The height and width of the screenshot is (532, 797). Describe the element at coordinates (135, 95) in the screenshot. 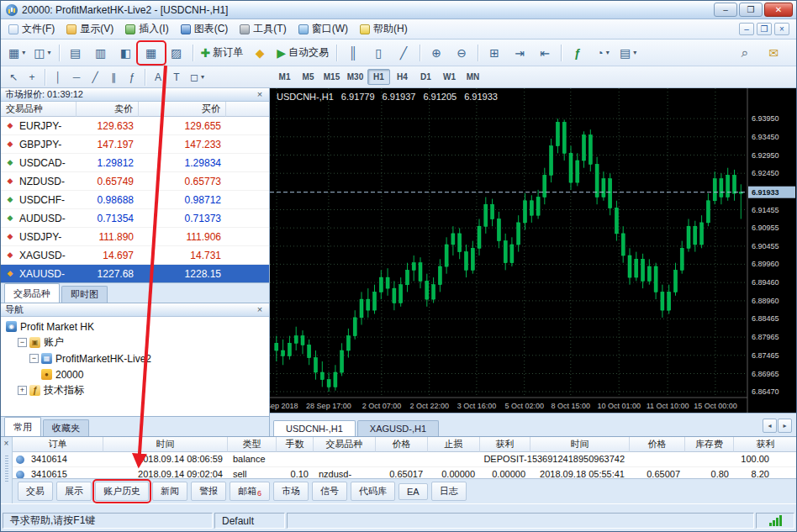

I see `market-watch-titlebar: 市场报价: 01:39:12 ×` at that location.